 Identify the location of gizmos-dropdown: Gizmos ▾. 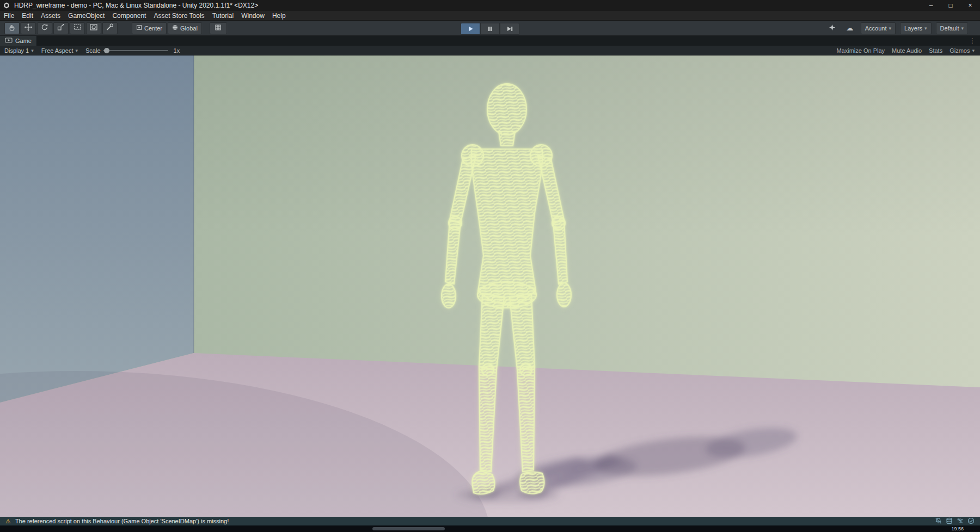
(962, 51).